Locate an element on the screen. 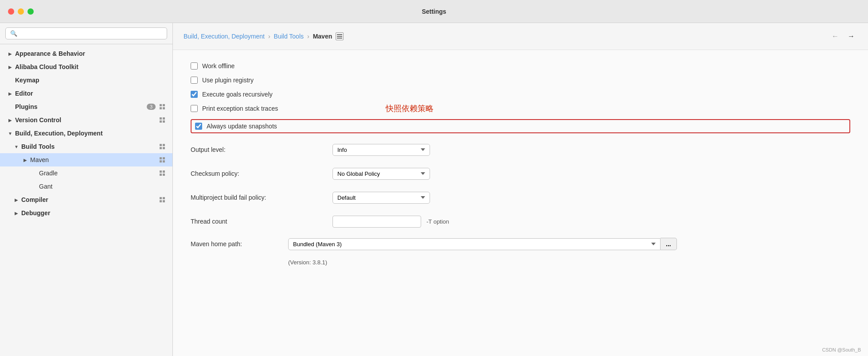  sidebar-item-label: Editor is located at coordinates (90, 93).